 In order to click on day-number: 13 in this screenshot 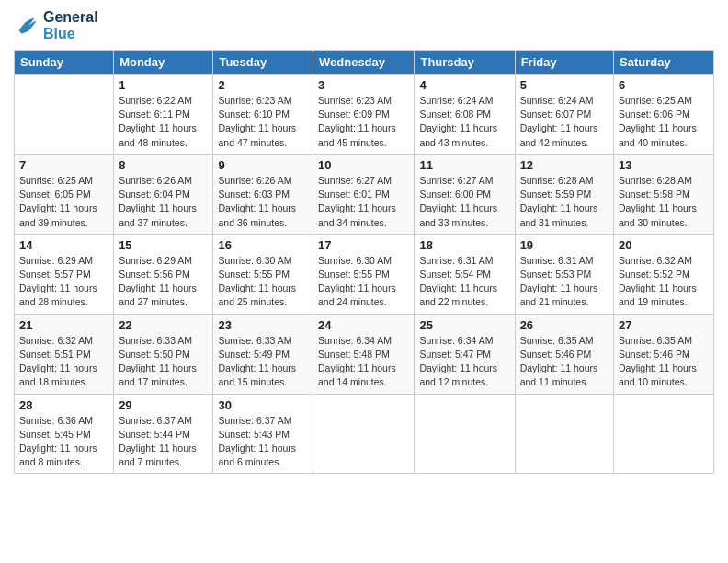, I will do `click(664, 166)`.